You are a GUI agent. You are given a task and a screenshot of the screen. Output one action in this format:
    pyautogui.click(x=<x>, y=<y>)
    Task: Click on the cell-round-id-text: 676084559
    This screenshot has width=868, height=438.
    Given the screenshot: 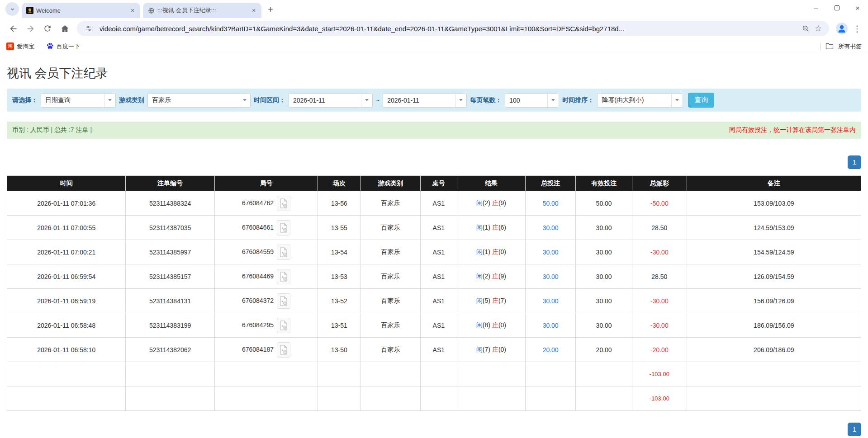 What is the action you would take?
    pyautogui.click(x=258, y=251)
    